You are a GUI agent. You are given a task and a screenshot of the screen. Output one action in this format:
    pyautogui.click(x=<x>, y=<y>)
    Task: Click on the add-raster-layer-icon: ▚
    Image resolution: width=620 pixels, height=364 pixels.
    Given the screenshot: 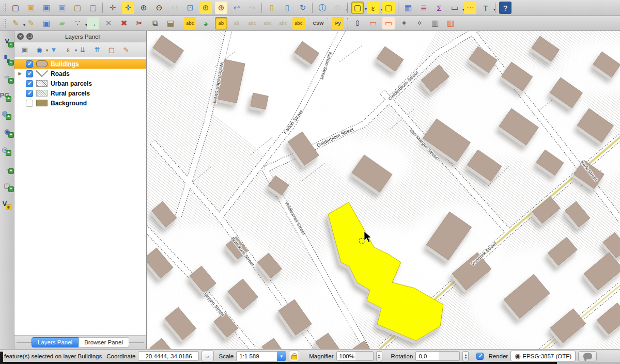 What is the action you would take?
    pyautogui.click(x=7, y=59)
    